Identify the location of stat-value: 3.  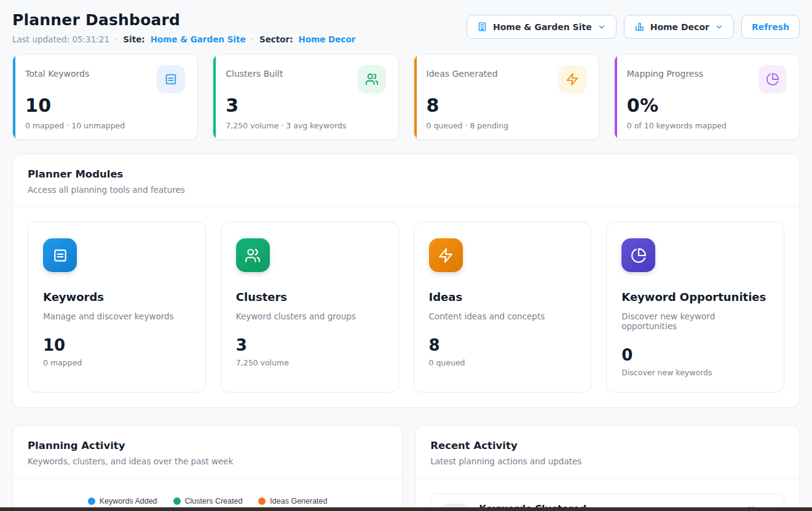
(305, 106).